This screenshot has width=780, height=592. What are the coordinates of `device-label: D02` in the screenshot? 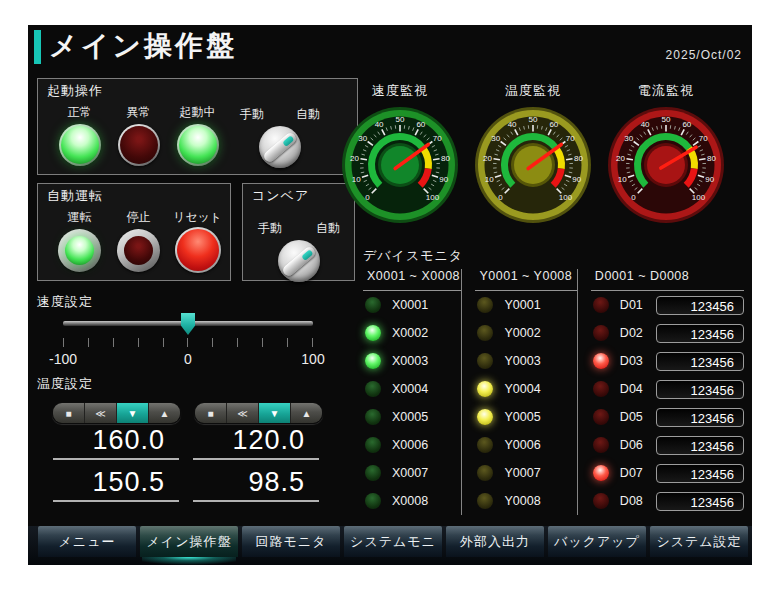 It's located at (632, 333).